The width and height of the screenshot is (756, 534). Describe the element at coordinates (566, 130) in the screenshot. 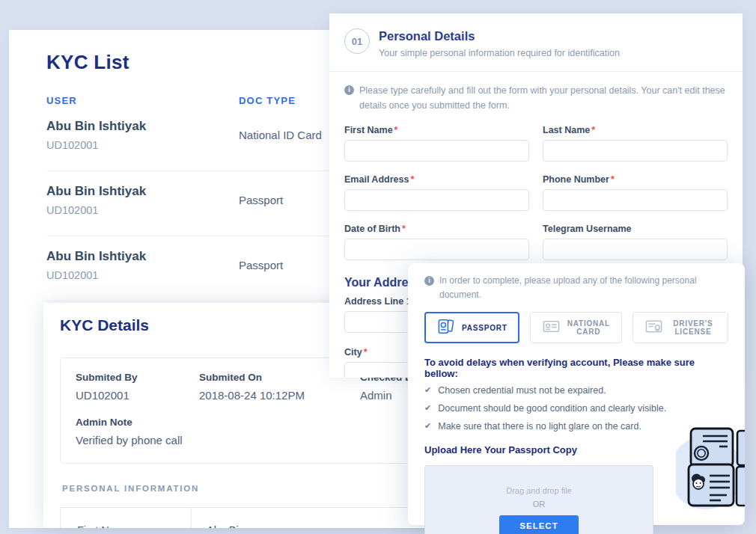

I see `last-name-label: Last Name` at that location.